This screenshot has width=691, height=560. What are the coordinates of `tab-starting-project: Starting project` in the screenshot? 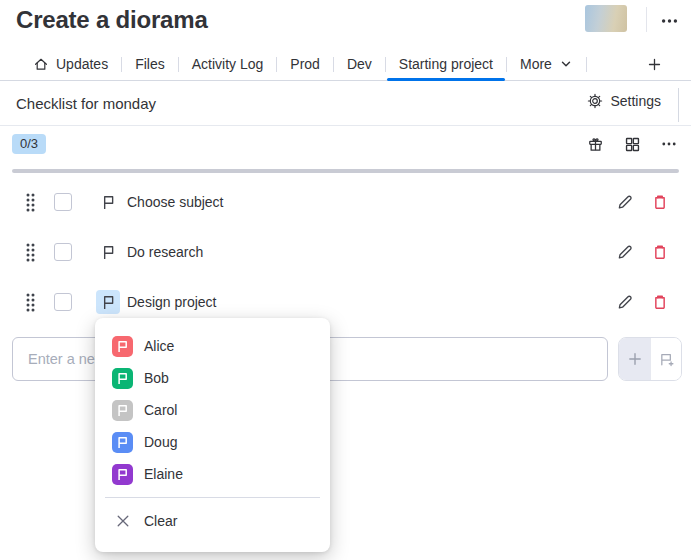 It's located at (446, 64).